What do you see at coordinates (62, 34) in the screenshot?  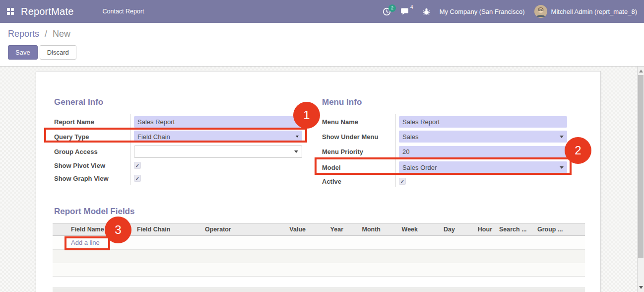 I see `breadcrumb-current: New` at bounding box center [62, 34].